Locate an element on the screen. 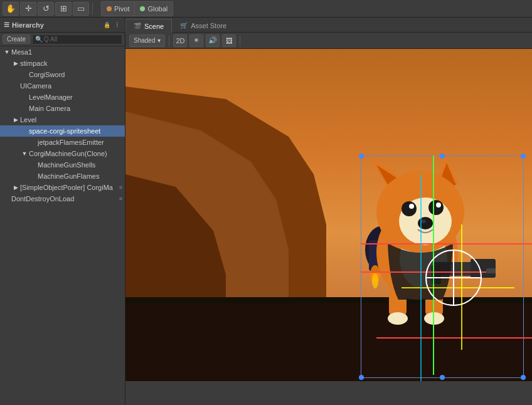  hierarchy-title: Hierarchy is located at coordinates (28, 25).